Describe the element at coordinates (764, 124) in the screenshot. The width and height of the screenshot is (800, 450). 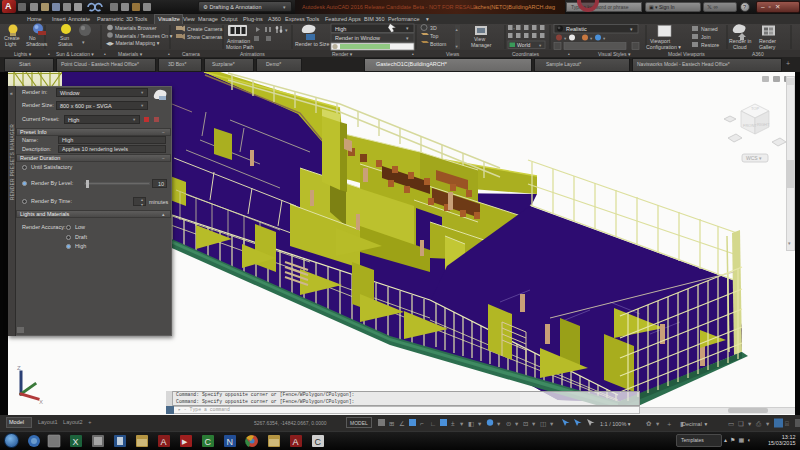
I see `svg-text: RIGHT` at that location.